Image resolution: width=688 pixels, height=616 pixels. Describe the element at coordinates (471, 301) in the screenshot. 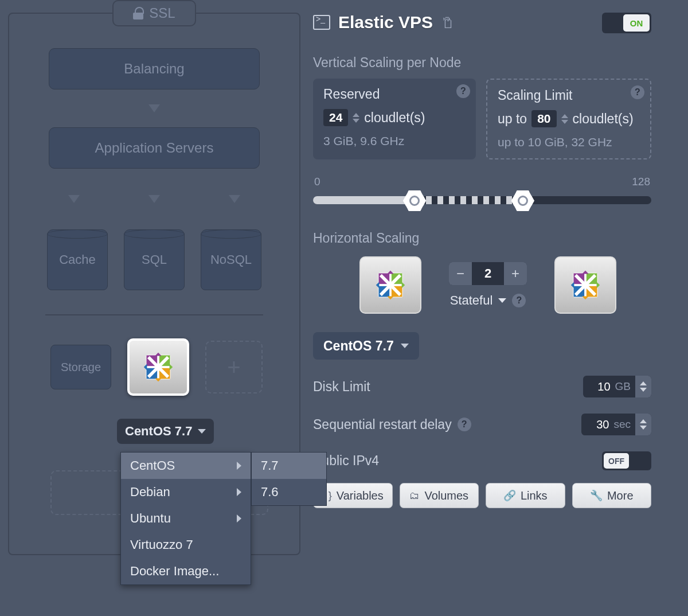

I see `stateful-label: Stateful` at that location.